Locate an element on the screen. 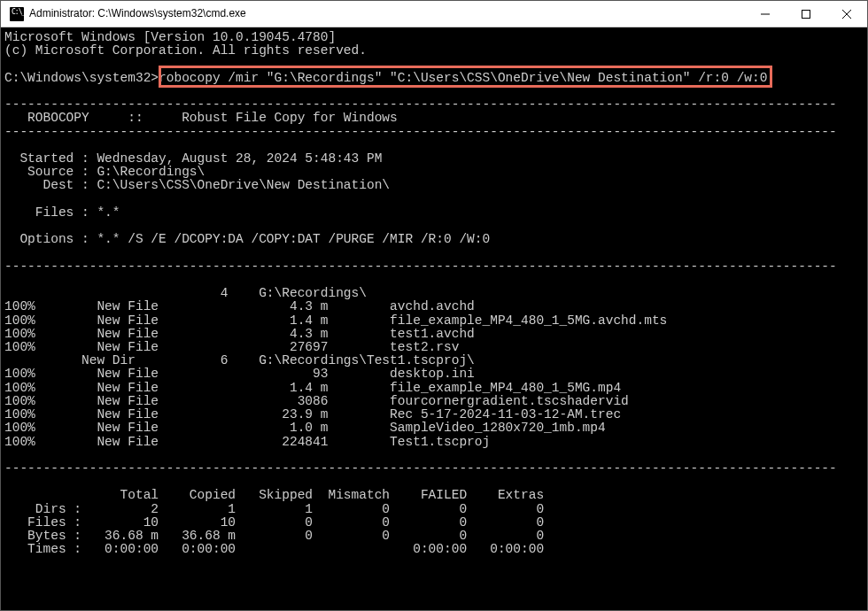 This screenshot has width=868, height=611. titlebar: Administrator: C:\Windows\system32\cmd.e… is located at coordinates (434, 14).